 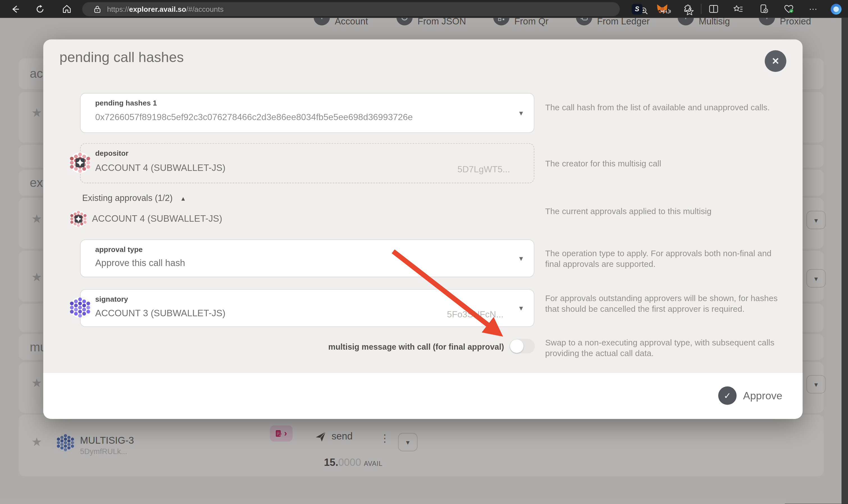 What do you see at coordinates (351, 10) in the screenshot?
I see `address-bar: https://explorer.avail.so/#/accounts A` at bounding box center [351, 10].